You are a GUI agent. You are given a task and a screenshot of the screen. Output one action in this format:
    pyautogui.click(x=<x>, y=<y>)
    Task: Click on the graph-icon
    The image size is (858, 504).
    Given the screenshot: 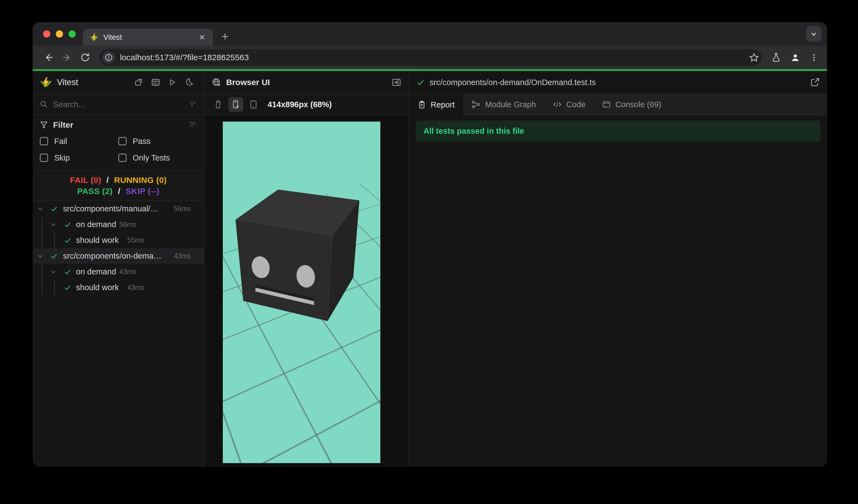 What is the action you would take?
    pyautogui.click(x=476, y=104)
    